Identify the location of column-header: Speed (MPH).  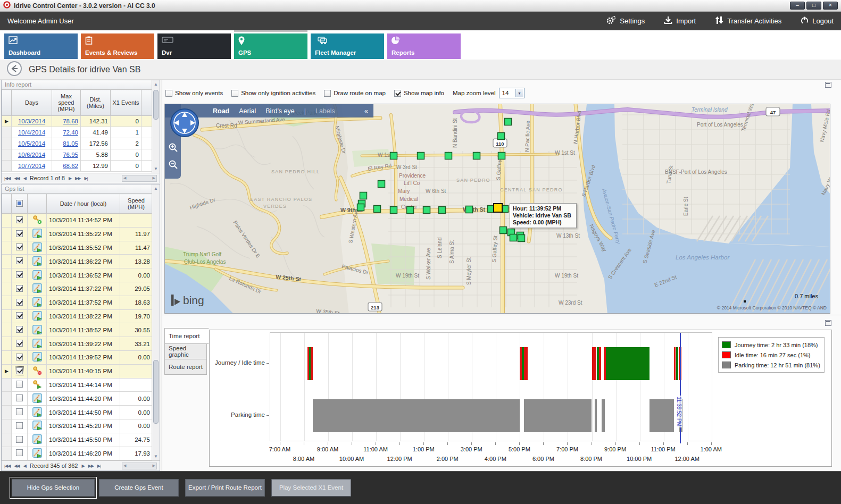
(136, 204).